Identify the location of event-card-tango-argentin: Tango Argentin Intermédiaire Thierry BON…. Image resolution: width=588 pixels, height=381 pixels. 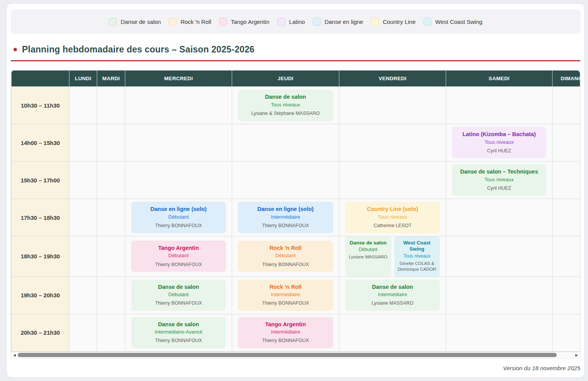
(285, 332).